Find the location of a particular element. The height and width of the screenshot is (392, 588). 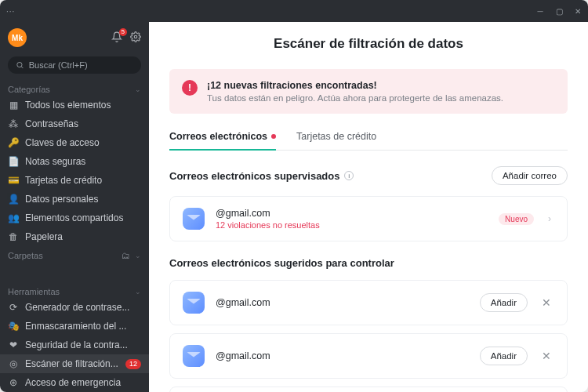

person-icon: 👤 is located at coordinates (13, 199).